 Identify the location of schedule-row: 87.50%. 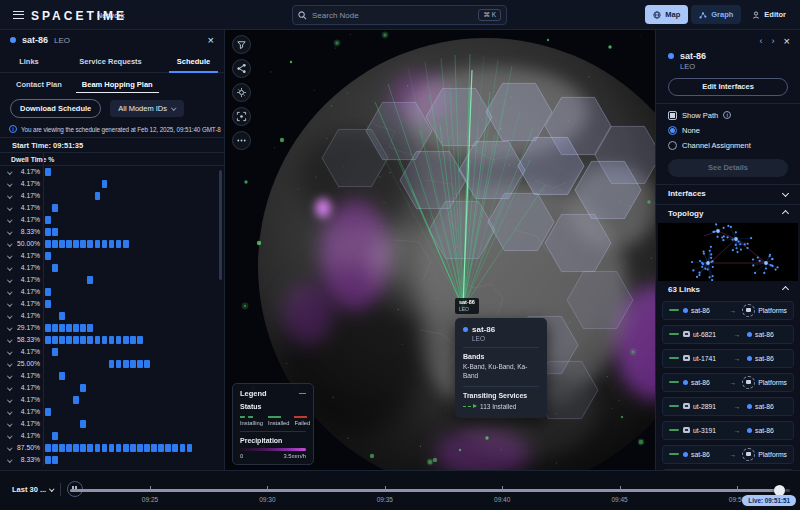
(112, 448).